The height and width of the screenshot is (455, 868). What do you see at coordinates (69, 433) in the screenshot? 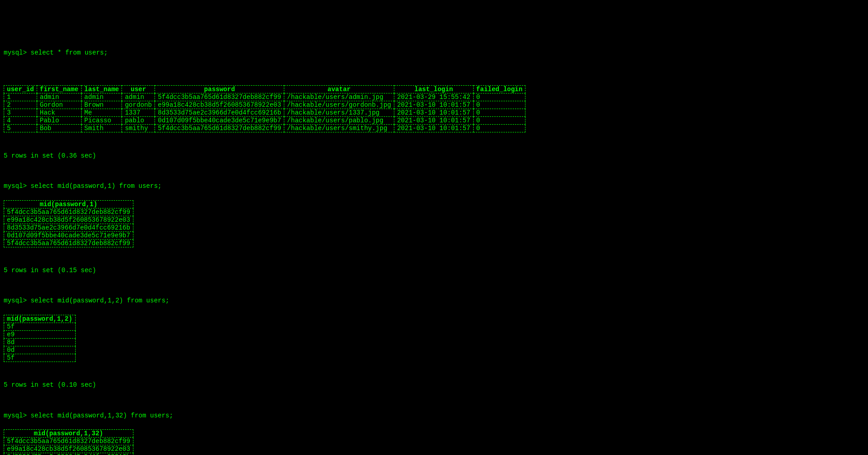
I see `column-header: mid(password,1,32)` at bounding box center [69, 433].